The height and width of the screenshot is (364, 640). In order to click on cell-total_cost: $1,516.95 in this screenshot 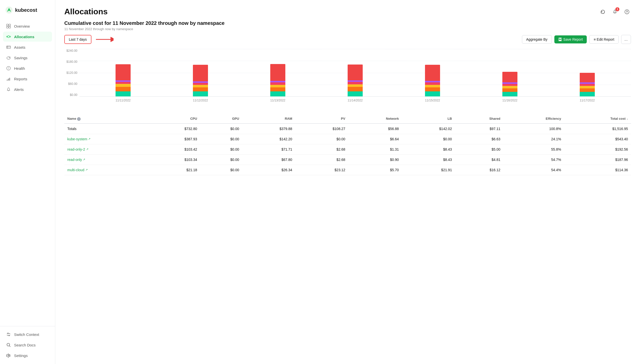, I will do `click(598, 129)`.